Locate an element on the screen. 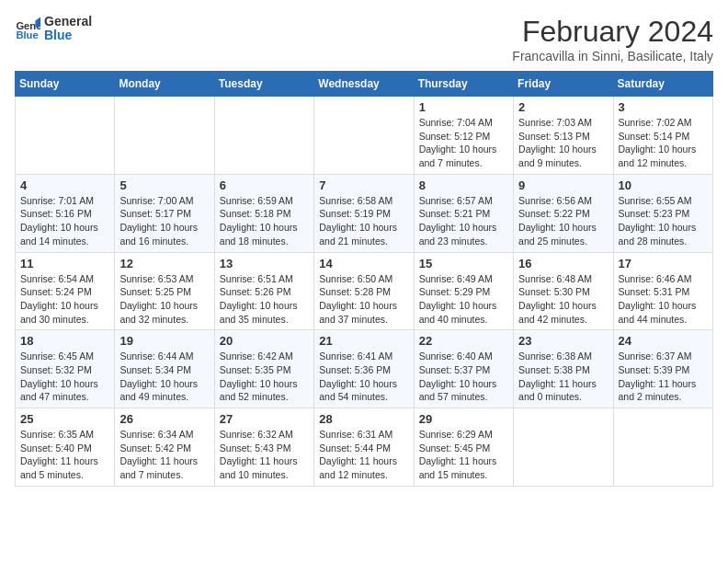 Image resolution: width=728 pixels, height=563 pixels. col-header-thursday: Thursday is located at coordinates (463, 85).